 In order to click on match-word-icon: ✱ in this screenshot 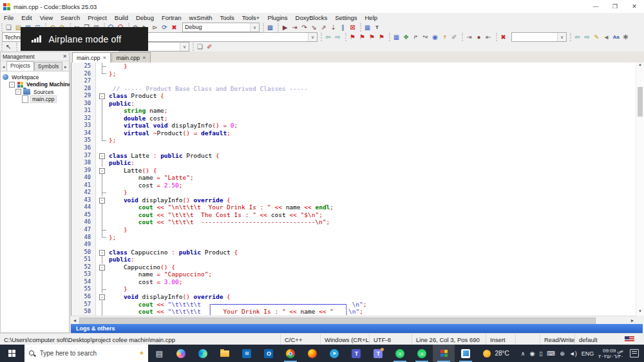, I will do `click(626, 37)`.